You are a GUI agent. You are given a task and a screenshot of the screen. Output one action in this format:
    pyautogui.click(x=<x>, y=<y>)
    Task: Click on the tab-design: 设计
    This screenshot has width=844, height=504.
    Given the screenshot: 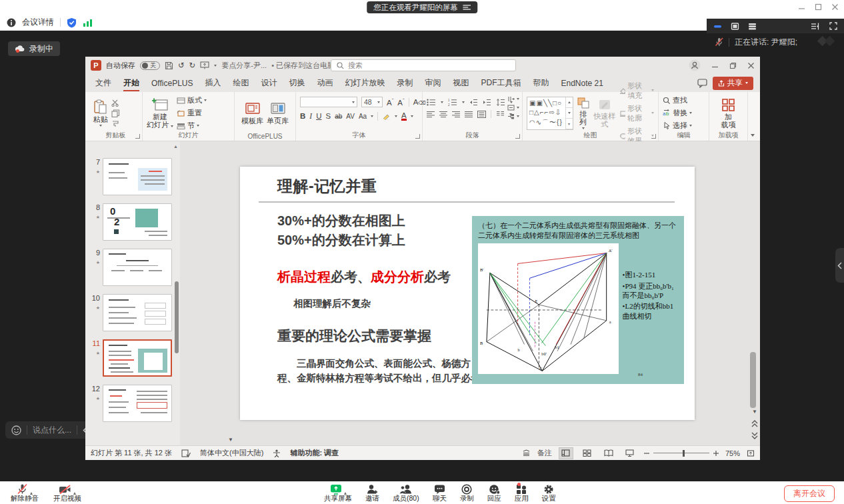 What is the action you would take?
    pyautogui.click(x=269, y=83)
    